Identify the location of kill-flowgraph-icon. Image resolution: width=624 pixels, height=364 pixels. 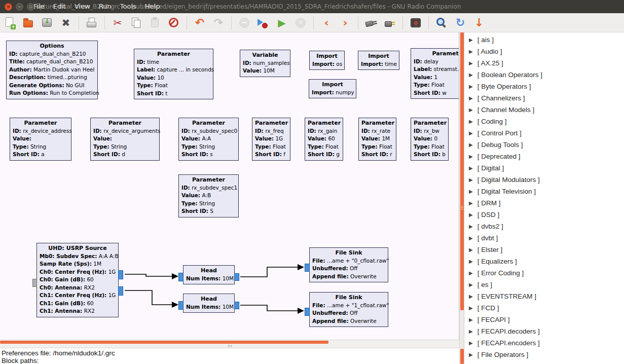
(301, 23).